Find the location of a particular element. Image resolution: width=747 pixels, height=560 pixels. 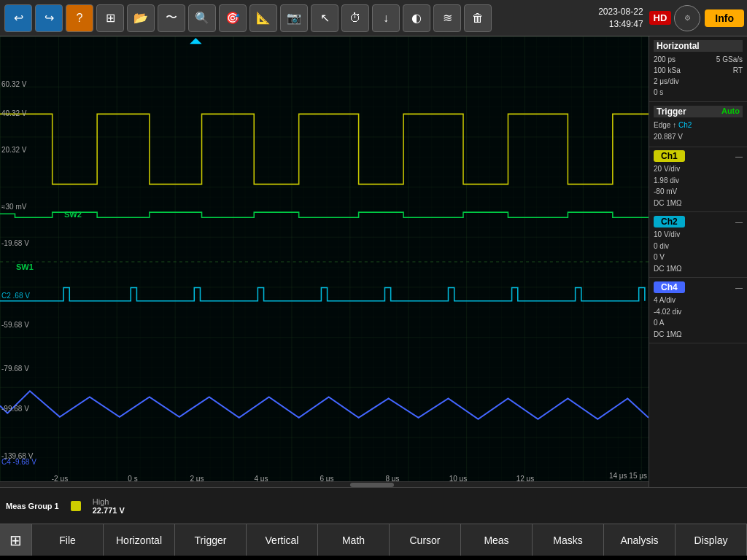

sw1-label: SW1 is located at coordinates (25, 267).